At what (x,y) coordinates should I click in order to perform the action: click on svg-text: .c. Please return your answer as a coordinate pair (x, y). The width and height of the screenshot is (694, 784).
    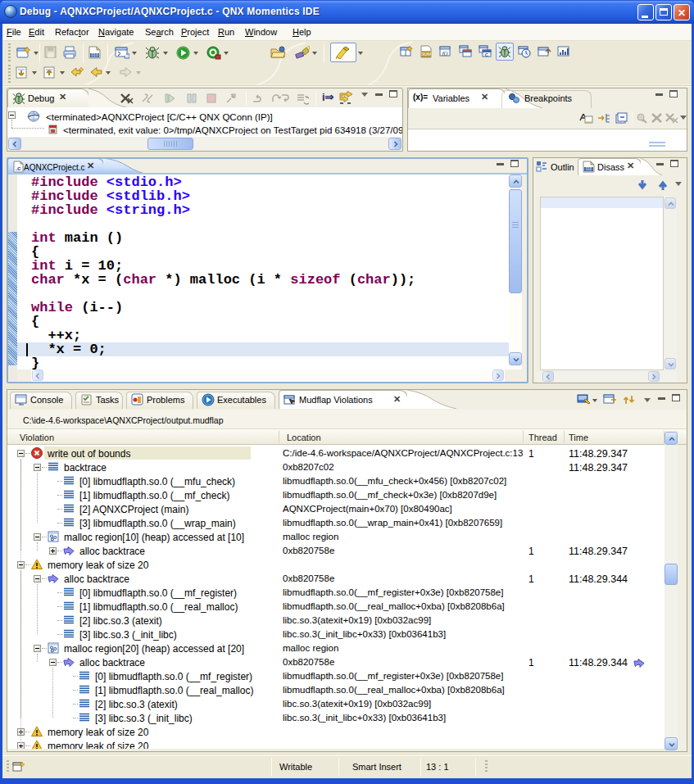
    Looking at the image, I should click on (18, 169).